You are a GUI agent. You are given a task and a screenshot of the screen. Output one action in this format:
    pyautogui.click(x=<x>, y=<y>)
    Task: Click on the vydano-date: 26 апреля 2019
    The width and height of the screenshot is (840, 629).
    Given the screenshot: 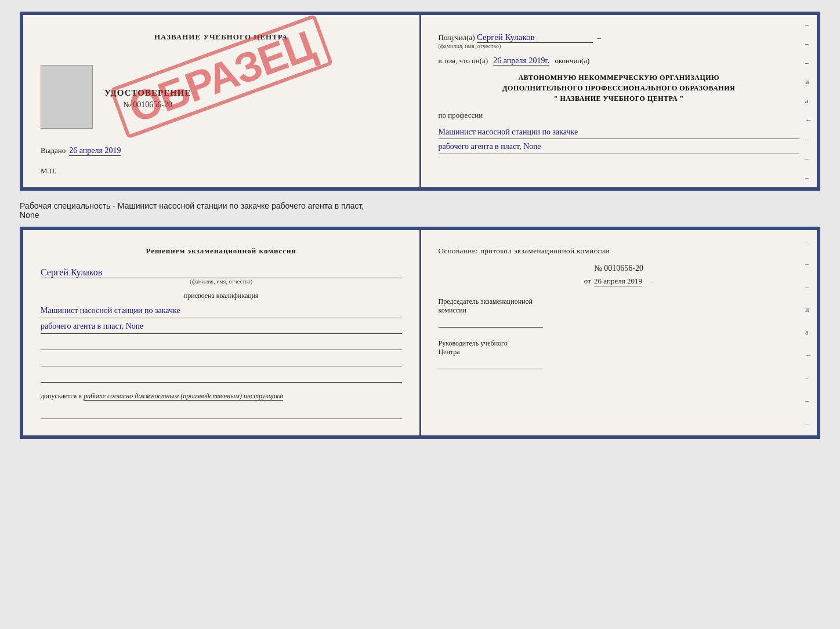 What is the action you would take?
    pyautogui.click(x=95, y=151)
    